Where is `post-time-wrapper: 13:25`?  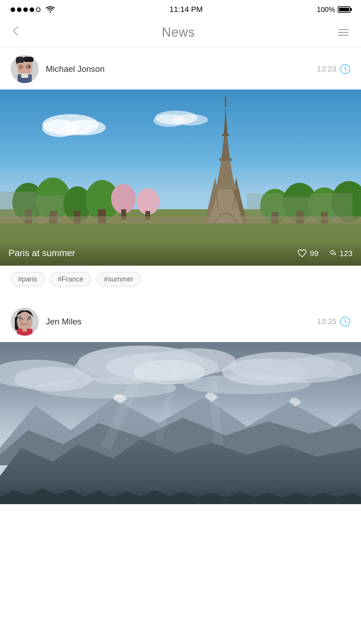 post-time-wrapper: 13:25 is located at coordinates (334, 322).